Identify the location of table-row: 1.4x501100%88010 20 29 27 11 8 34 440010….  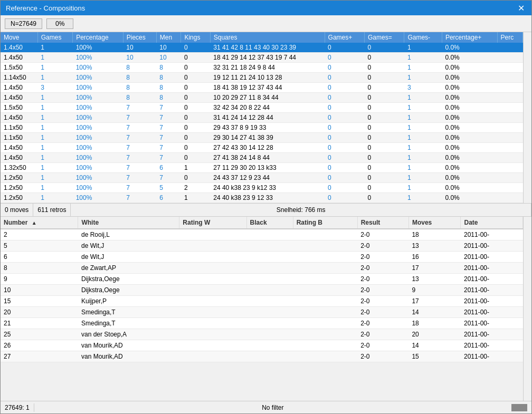
(262, 98).